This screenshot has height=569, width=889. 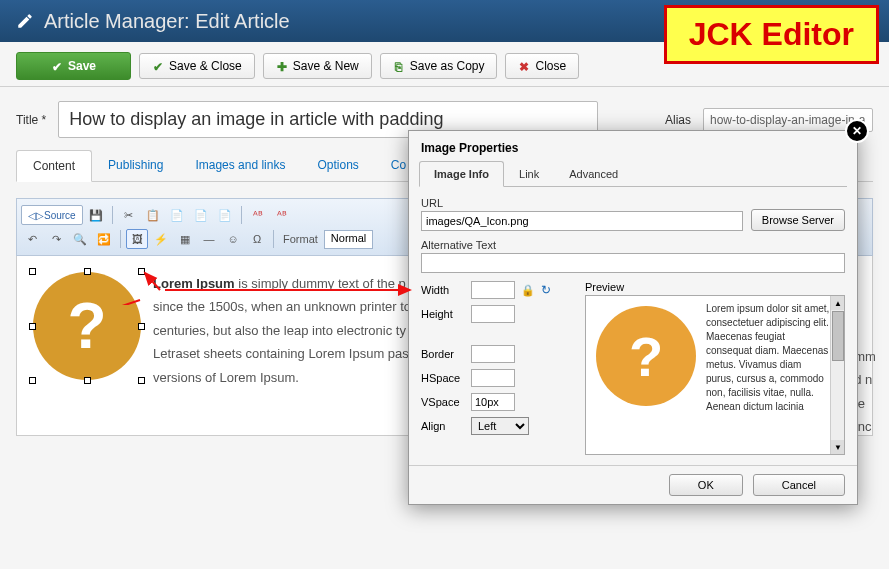 I want to click on source-button: ◁▷ Source, so click(x=52, y=215).